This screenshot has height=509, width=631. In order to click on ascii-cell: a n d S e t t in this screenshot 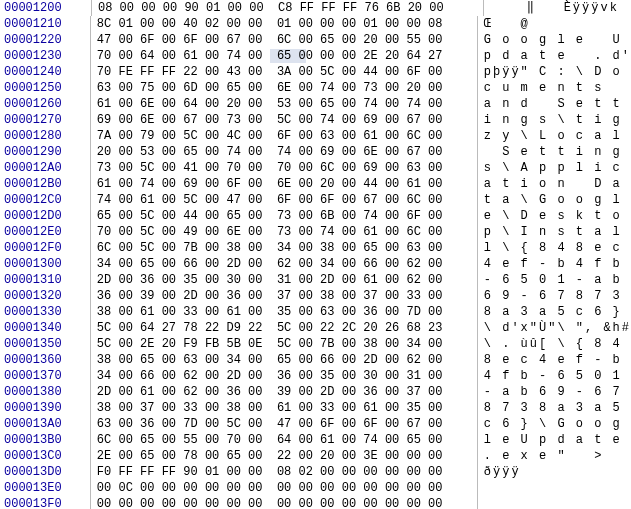, I will do `click(554, 104)`.